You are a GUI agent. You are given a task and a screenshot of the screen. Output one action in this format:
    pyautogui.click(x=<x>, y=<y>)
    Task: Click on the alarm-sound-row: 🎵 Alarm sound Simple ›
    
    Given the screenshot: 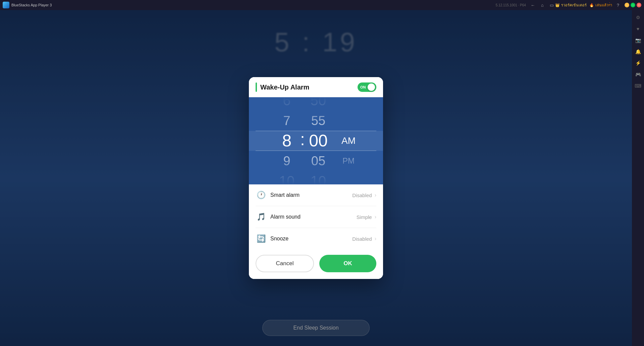 What is the action you would take?
    pyautogui.click(x=316, y=217)
    